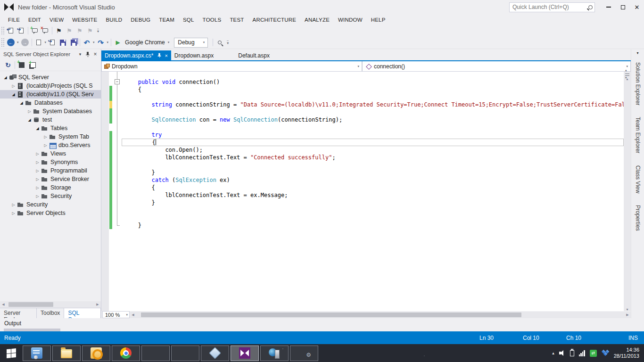 This screenshot has height=362, width=644. Describe the element at coordinates (194, 56) in the screenshot. I see `document-tab: Dropdown.aspx` at that location.